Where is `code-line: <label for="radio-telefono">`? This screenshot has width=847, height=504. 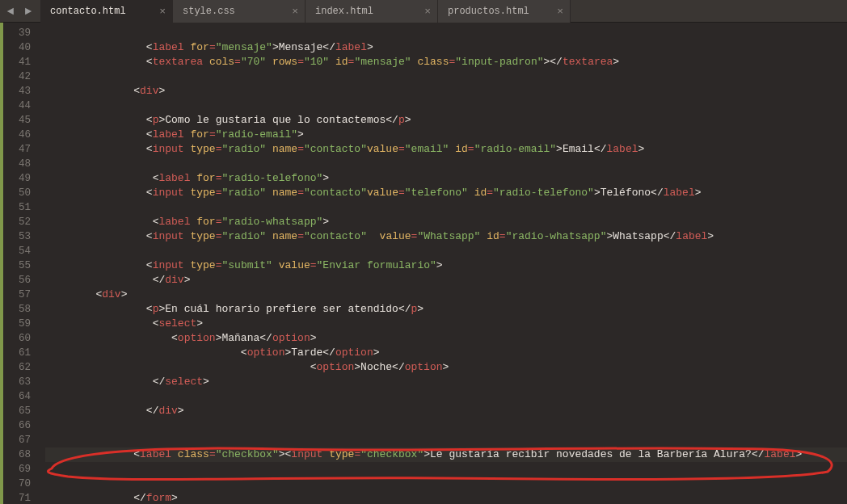 code-line: <label for="radio-telefono"> is located at coordinates (446, 178).